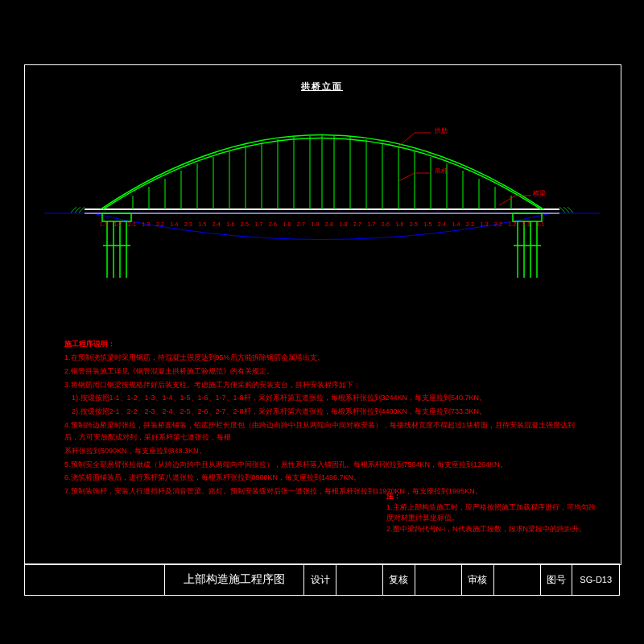 This screenshot has height=644, width=644. What do you see at coordinates (596, 580) in the screenshot?
I see `tb-sheet-value: SG-D13` at bounding box center [596, 580].